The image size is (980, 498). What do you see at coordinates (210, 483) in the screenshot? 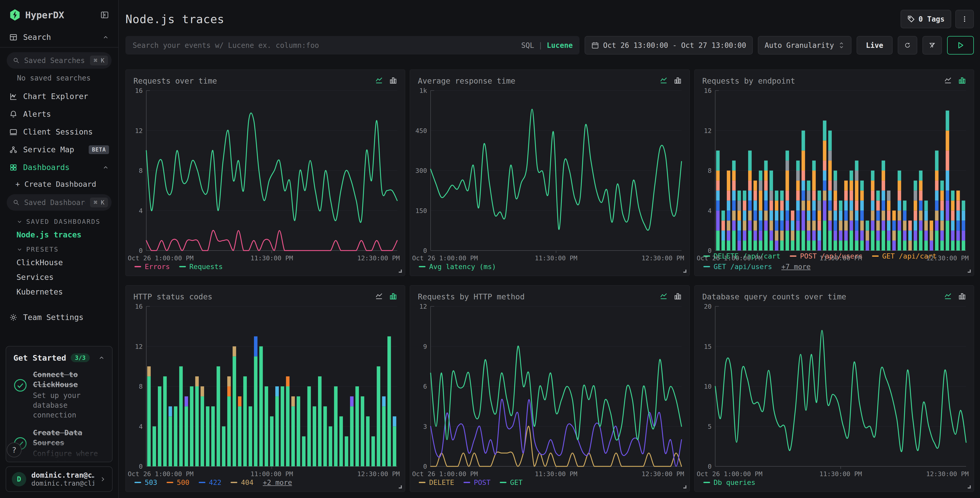
I see `legend-item: 422` at bounding box center [210, 483].